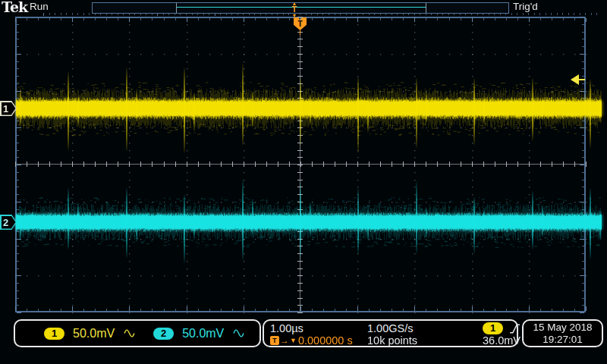 This screenshot has height=364, width=607. I want to click on tek-logo: Tek, so click(14, 8).